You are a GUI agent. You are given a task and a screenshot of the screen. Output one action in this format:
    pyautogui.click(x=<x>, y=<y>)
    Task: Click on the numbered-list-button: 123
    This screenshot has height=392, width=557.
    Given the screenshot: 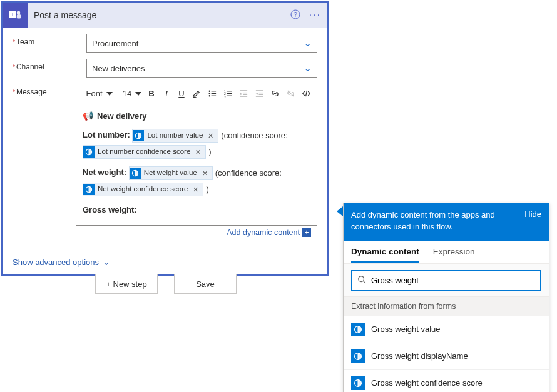 What is the action you would take?
    pyautogui.click(x=228, y=94)
    